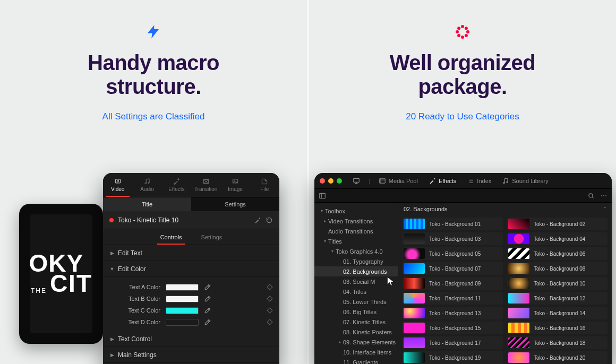 The width and height of the screenshot is (616, 364). What do you see at coordinates (398, 181) in the screenshot?
I see `seg-media-pool: Media Pool` at bounding box center [398, 181].